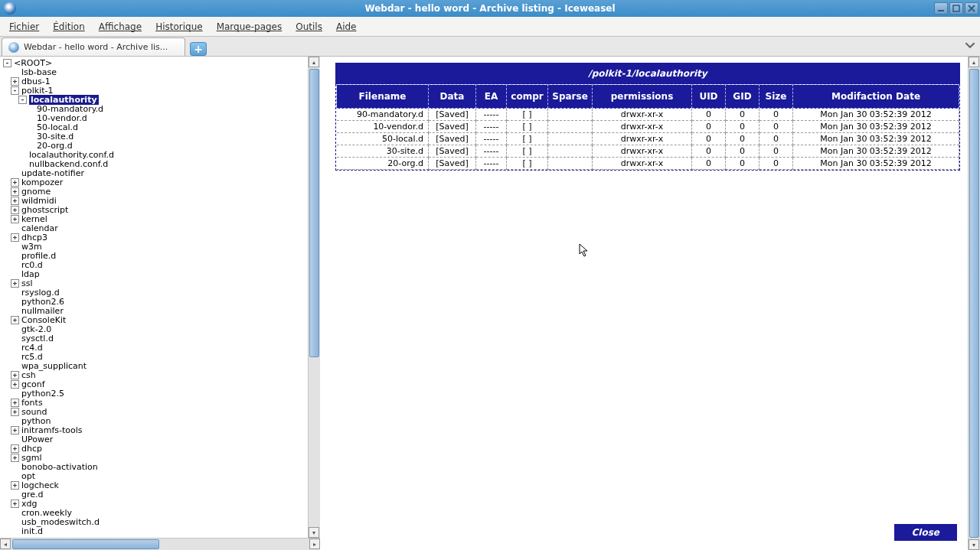 This screenshot has height=550, width=980. Describe the element at coordinates (155, 457) in the screenshot. I see `tree-item: +sgml` at that location.